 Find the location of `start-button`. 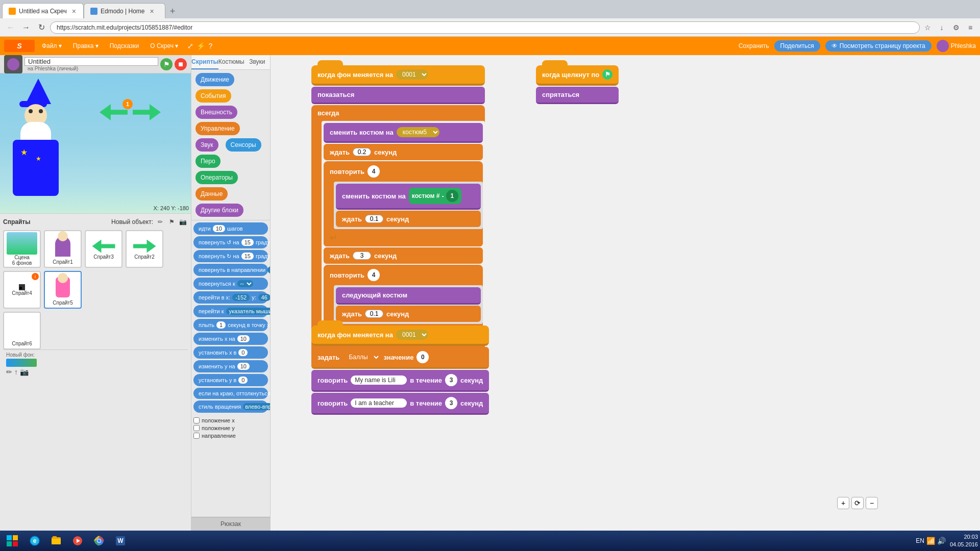

start-button is located at coordinates (12, 541).